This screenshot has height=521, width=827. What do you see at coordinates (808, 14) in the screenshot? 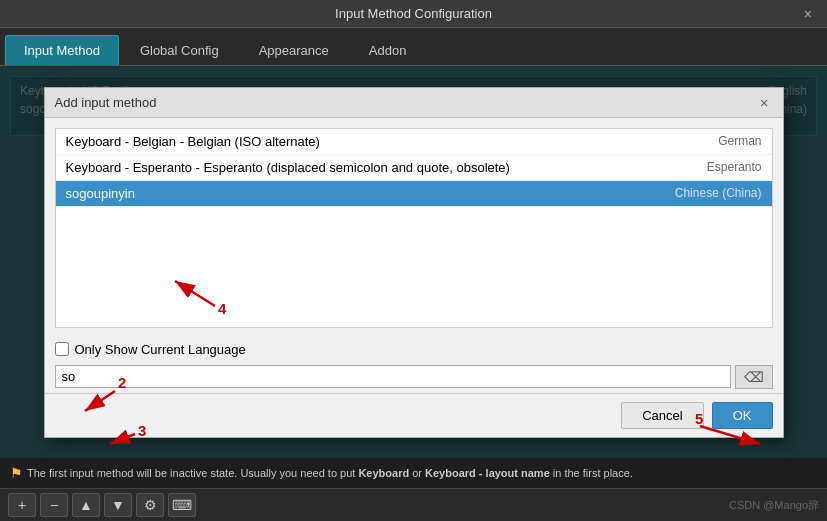
I see `window-close-button: ×` at bounding box center [808, 14].